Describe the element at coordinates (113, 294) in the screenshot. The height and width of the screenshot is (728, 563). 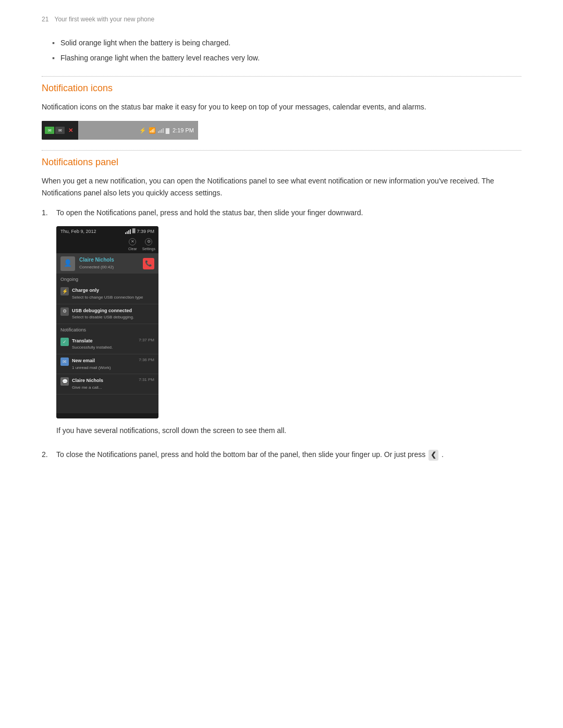
I see `notif-charge-content: Charge only Select to change USB connect…` at that location.